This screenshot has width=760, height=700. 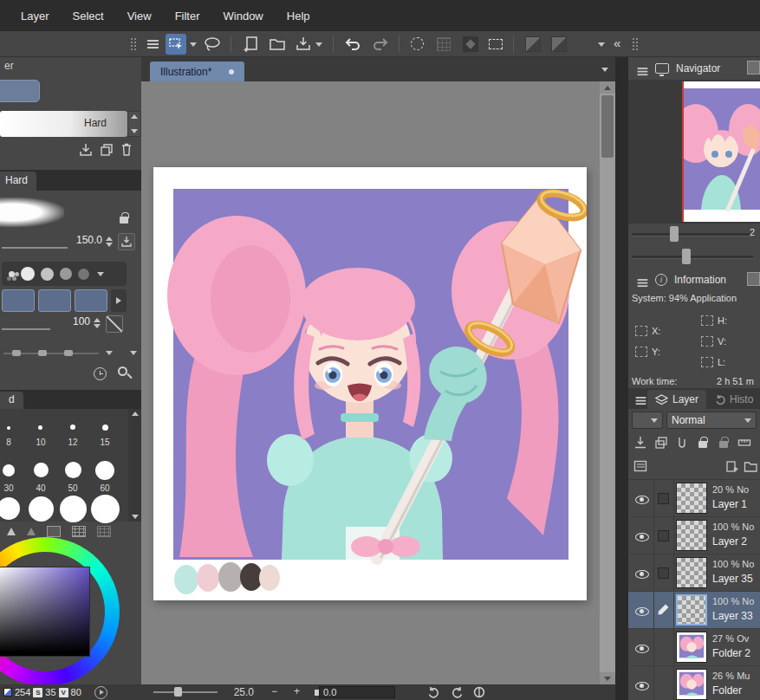 What do you see at coordinates (661, 443) in the screenshot?
I see `combine-button` at bounding box center [661, 443].